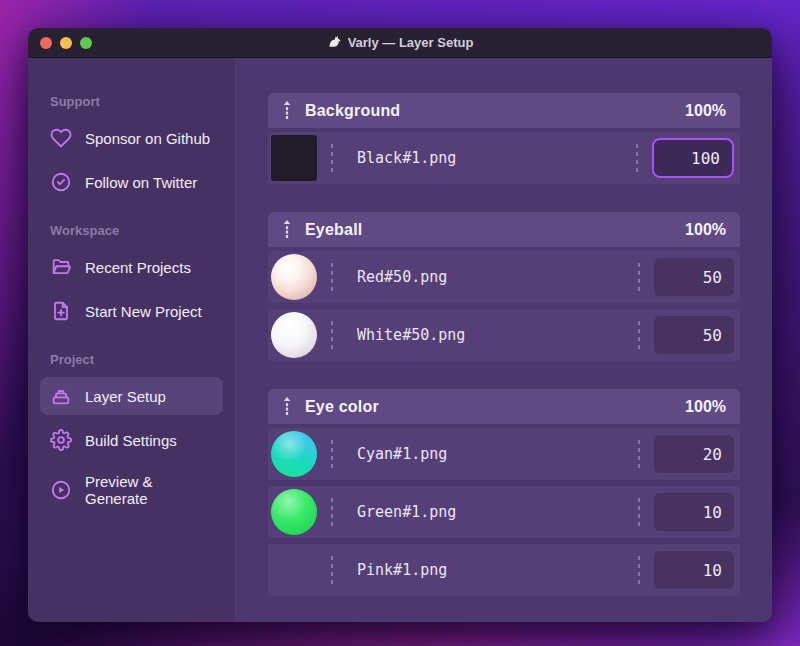 This screenshot has height=646, width=800. Describe the element at coordinates (132, 267) in the screenshot. I see `sidebar-item-recent-projects: Recent Projects` at that location.